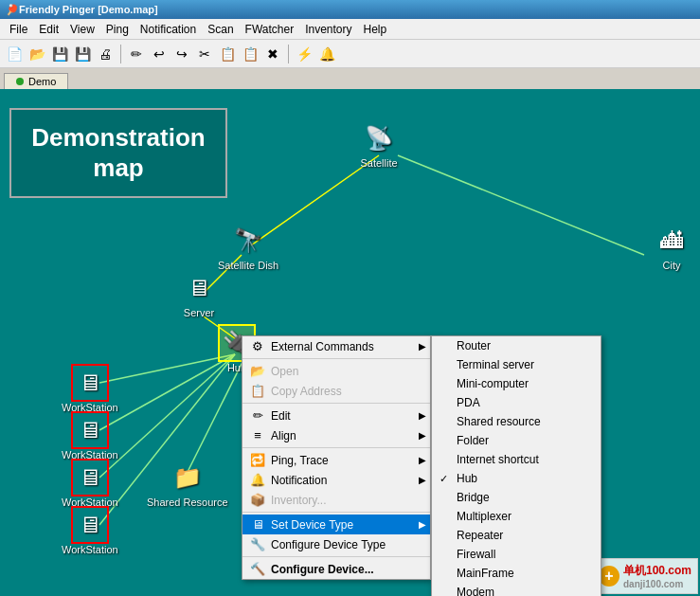 This screenshot has width=700, height=596. I want to click on watermark-icon: +, so click(609, 576).